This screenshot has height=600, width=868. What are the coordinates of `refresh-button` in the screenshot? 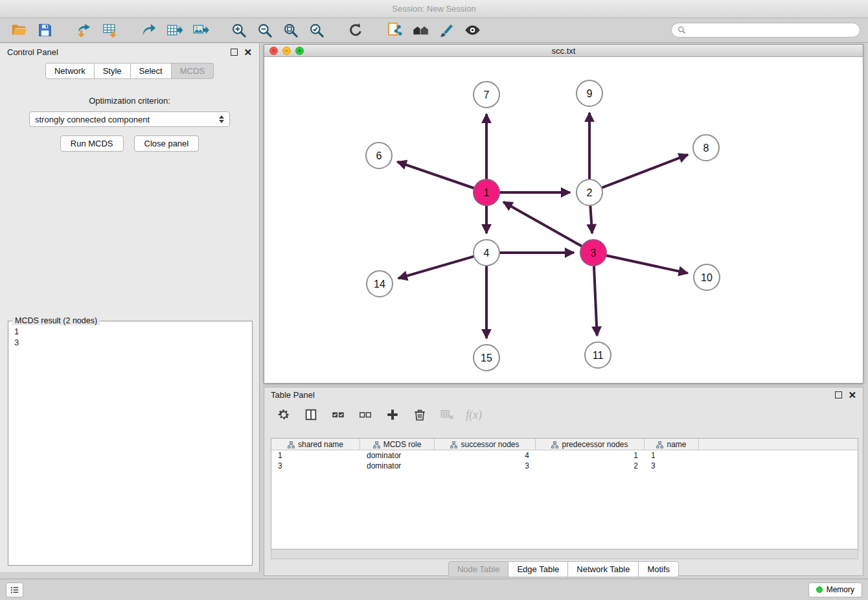 It's located at (356, 30).